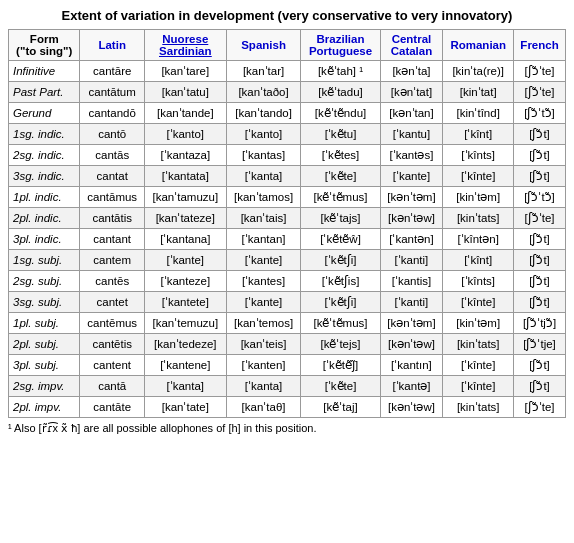  I want to click on cell-central_catalan: [ˈkanti], so click(412, 302).